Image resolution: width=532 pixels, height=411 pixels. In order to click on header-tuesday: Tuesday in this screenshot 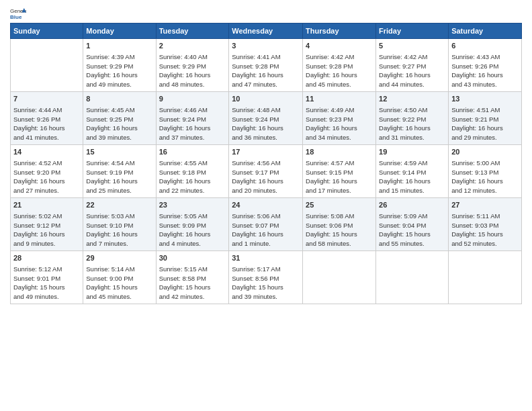, I will do `click(192, 31)`.